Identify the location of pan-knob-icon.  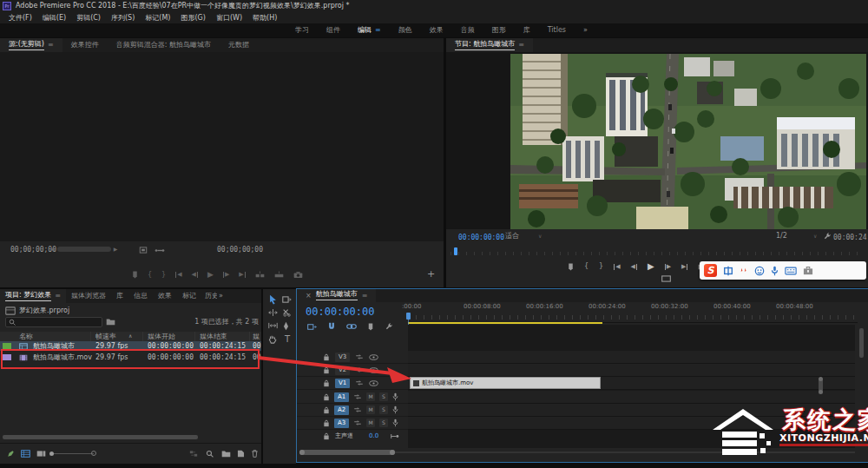
(395, 436).